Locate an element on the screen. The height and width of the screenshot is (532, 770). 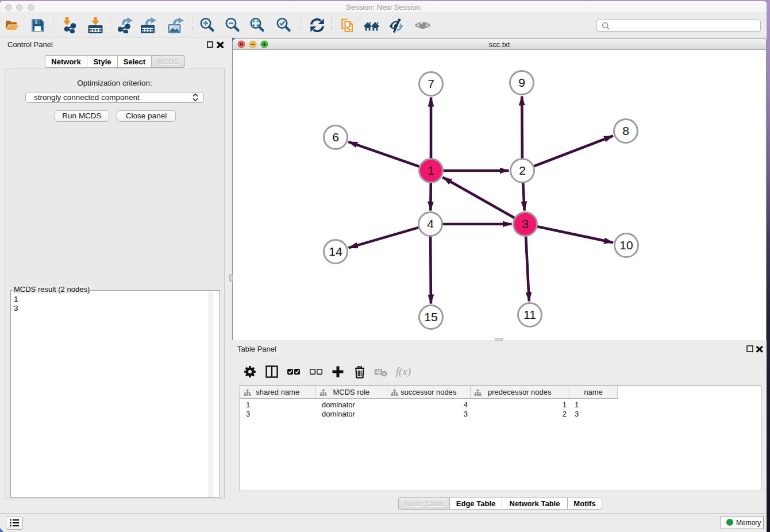
svg-text: 7 is located at coordinates (431, 84).